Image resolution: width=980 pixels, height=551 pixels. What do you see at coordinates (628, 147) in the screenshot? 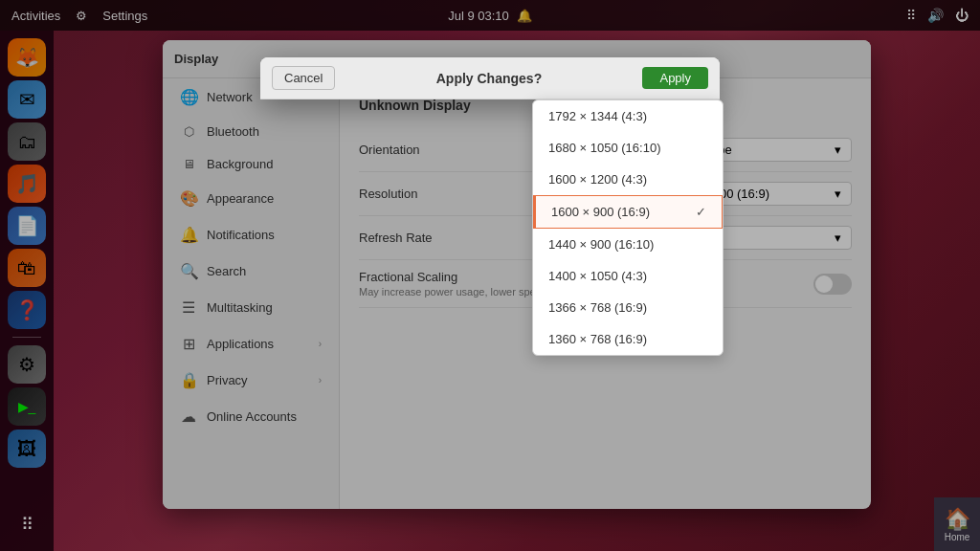
I see `dropdown-item-1: 1680 × 1050 (16:10)` at bounding box center [628, 147].